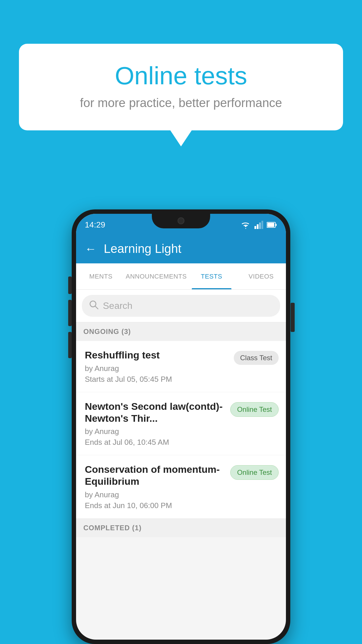  I want to click on ongoing-section-header: ONGOING (3), so click(181, 332).